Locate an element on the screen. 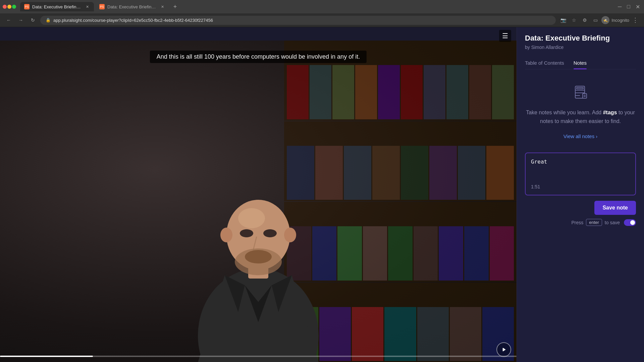 The image size is (644, 362). enter-key-badge: enter is located at coordinates (594, 223).